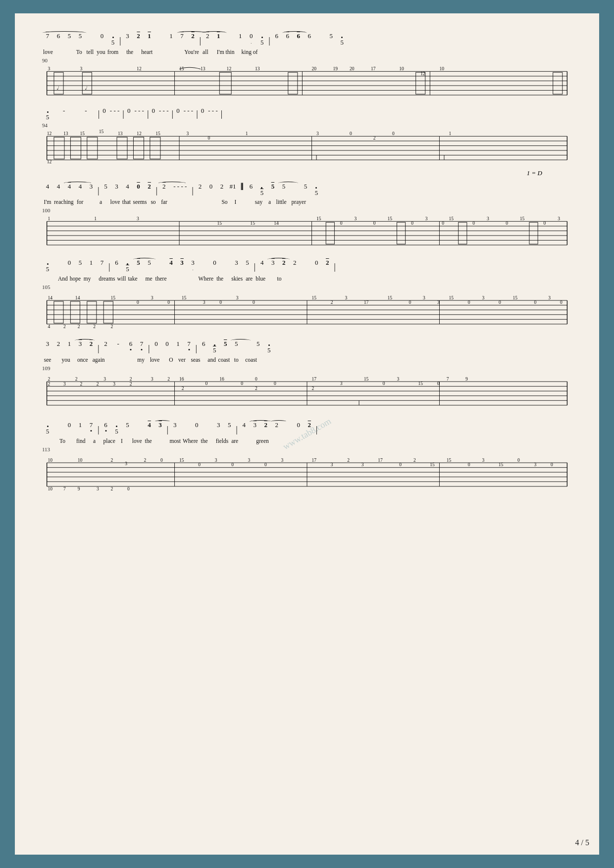 The width and height of the screenshot is (614, 868). What do you see at coordinates (115, 202) in the screenshot?
I see `lyric: love` at bounding box center [115, 202].